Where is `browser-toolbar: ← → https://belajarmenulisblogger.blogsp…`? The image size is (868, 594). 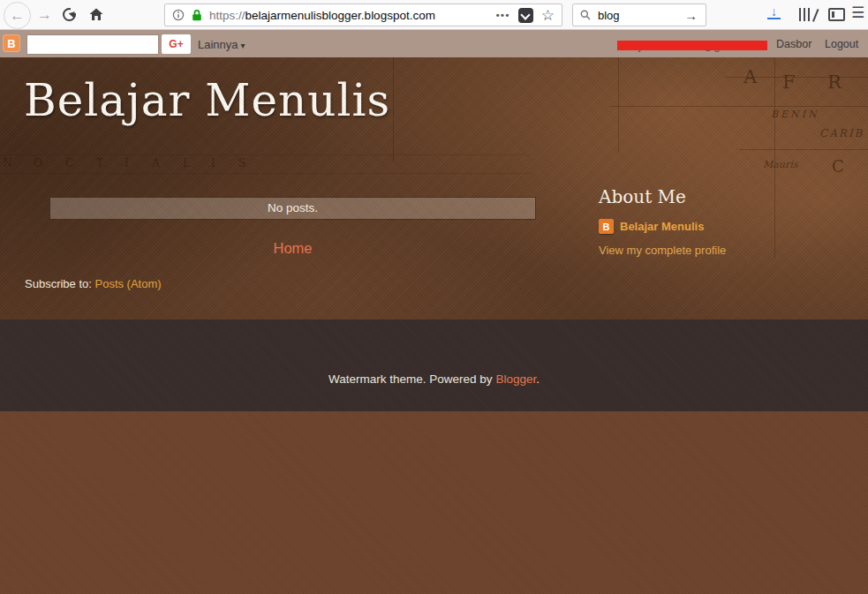 browser-toolbar: ← → https://belajarmenulisblogger.blogsp… is located at coordinates (434, 15).